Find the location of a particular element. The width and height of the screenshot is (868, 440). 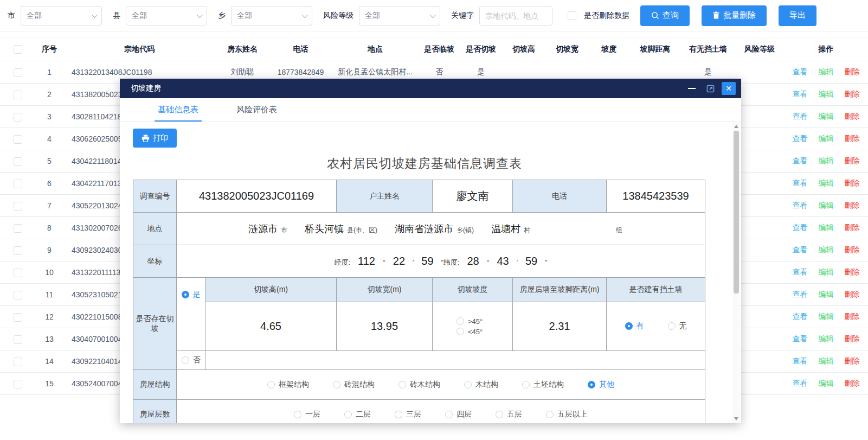

house-structure-option-3: 木结构 is located at coordinates (481, 385).